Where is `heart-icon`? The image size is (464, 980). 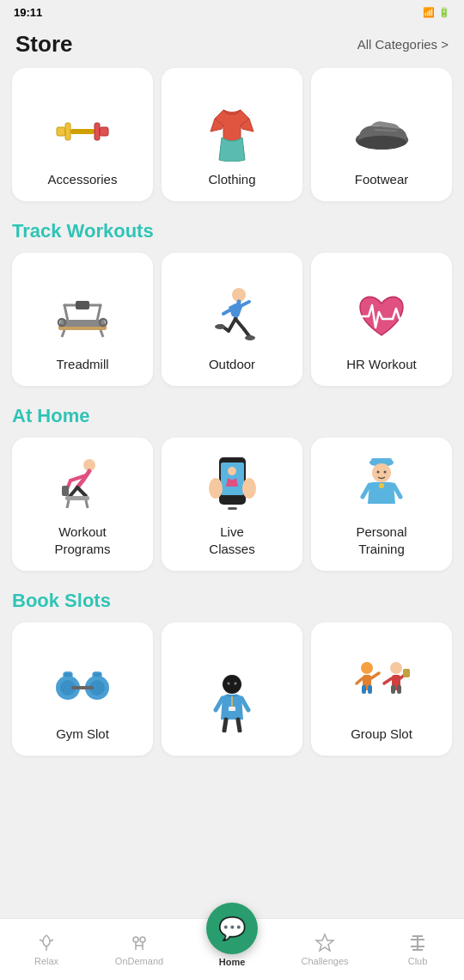 heart-icon is located at coordinates (382, 316).